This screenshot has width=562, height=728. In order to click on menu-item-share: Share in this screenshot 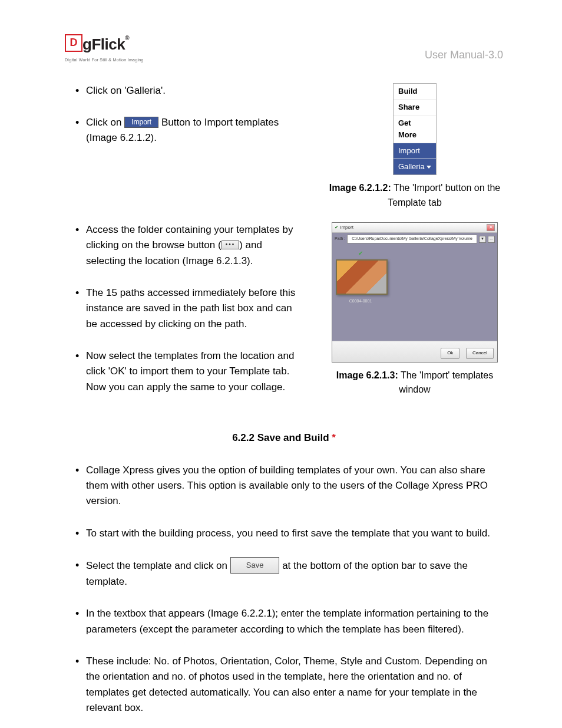, I will do `click(415, 107)`.